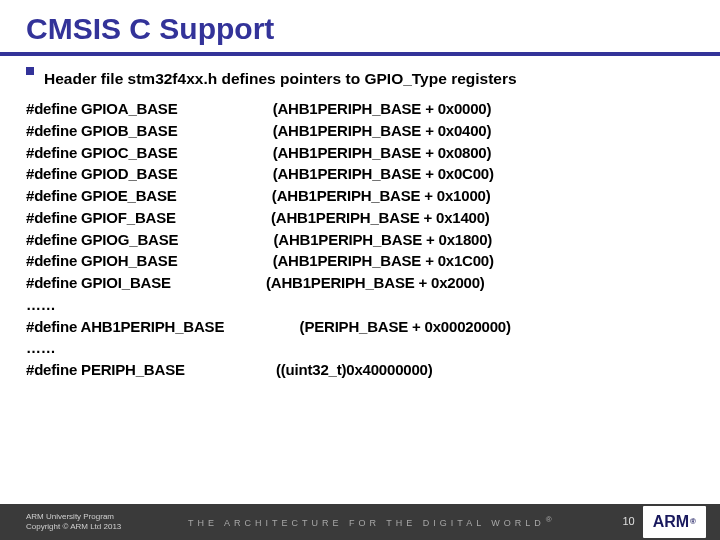  I want to click on footer-tagline: THE ARCHITECTURE FOR THE DIGITAL WORLD®, so click(372, 522).